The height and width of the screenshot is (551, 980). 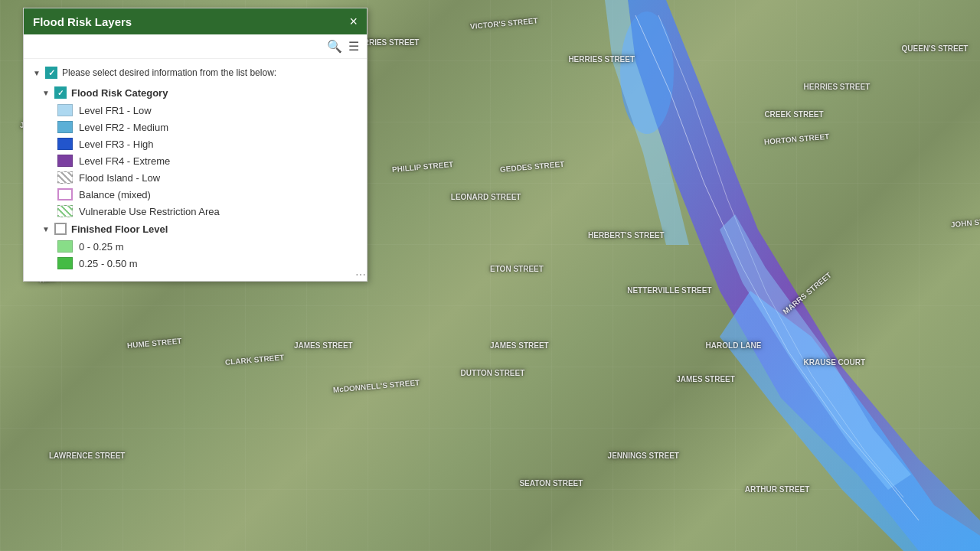 I want to click on legend-fr3: Level FR3 - High, so click(x=207, y=144).